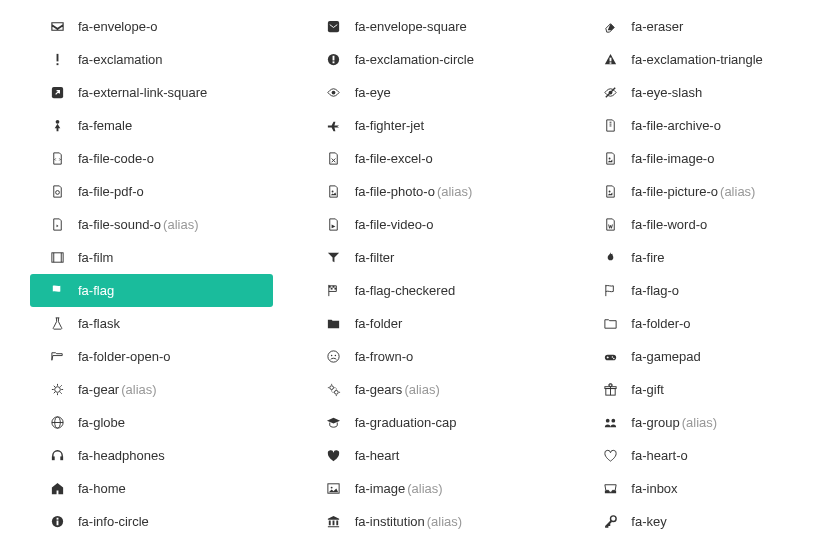 The width and height of the screenshot is (830, 543). What do you see at coordinates (704, 390) in the screenshot?
I see `icon-item-fa-gift: fa-gift` at bounding box center [704, 390].